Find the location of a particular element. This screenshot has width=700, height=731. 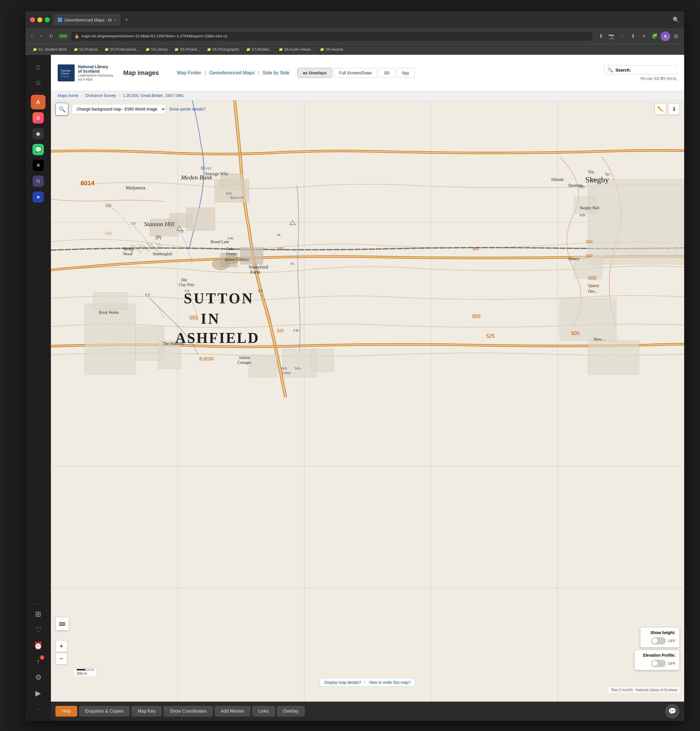

dock-media-button: ▶ is located at coordinates (38, 693).